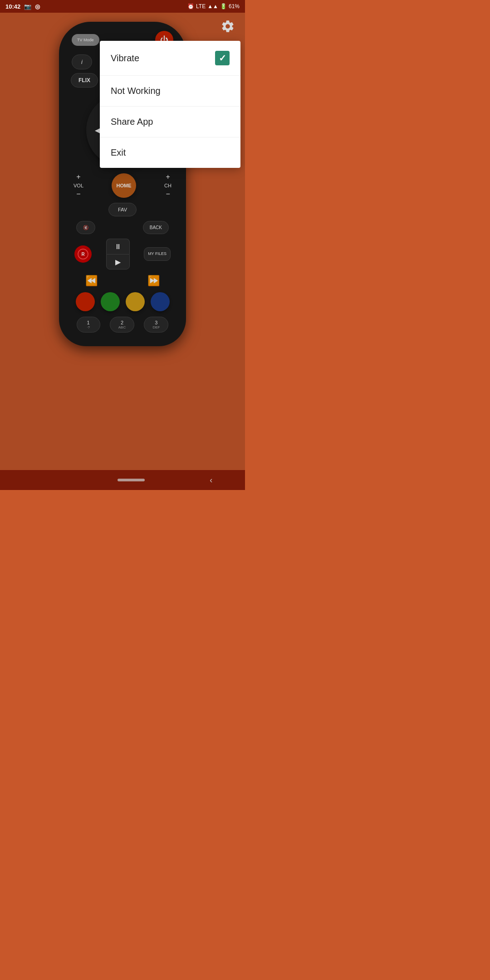 This screenshot has width=490, height=980. Describe the element at coordinates (118, 246) in the screenshot. I see `pause-button: ⏸` at that location.